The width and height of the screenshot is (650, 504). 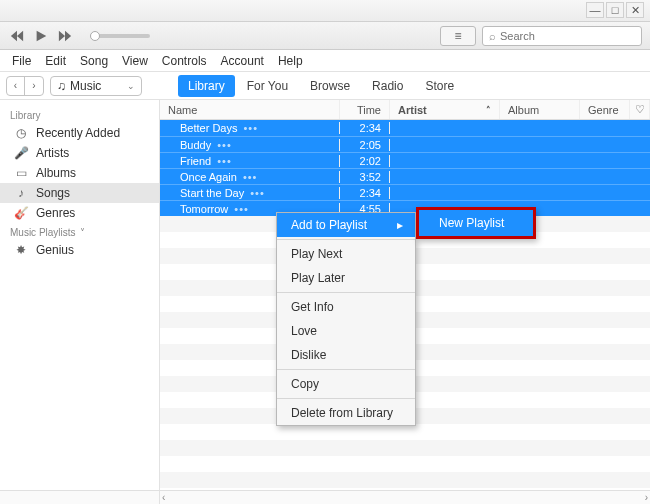 What do you see at coordinates (405, 128) in the screenshot?
I see `table-row: Better Days •••2:34` at bounding box center [405, 128].